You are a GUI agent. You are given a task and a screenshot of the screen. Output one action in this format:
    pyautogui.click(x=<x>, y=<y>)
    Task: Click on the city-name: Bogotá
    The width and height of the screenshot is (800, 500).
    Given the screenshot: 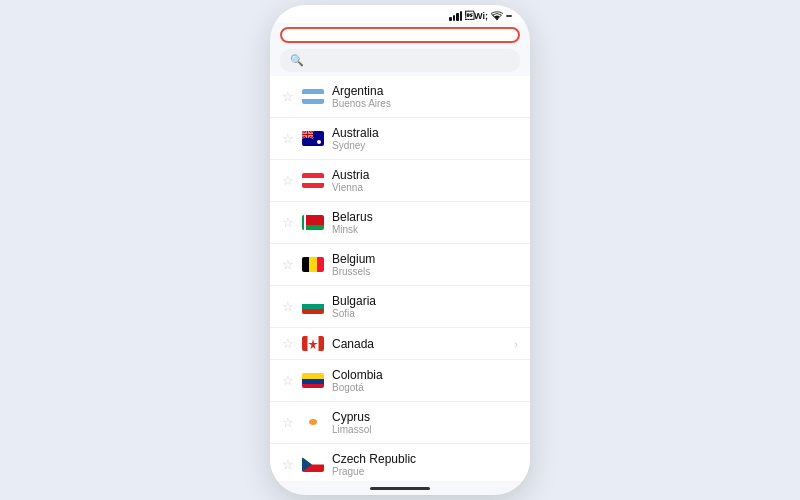 What is the action you would take?
    pyautogui.click(x=425, y=388)
    